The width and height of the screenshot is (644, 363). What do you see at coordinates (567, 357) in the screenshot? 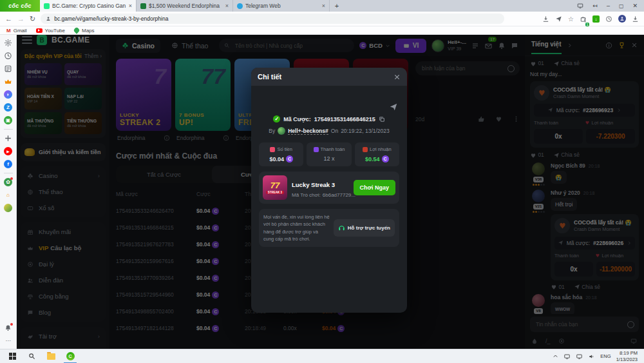
I see `network-monitor-icon` at bounding box center [567, 357].